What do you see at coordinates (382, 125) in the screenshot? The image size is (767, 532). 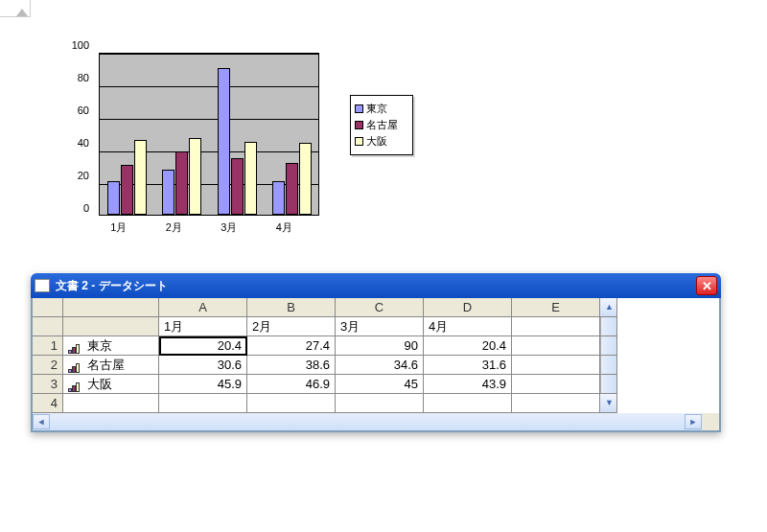 I see `legend-label: 名古屋` at bounding box center [382, 125].